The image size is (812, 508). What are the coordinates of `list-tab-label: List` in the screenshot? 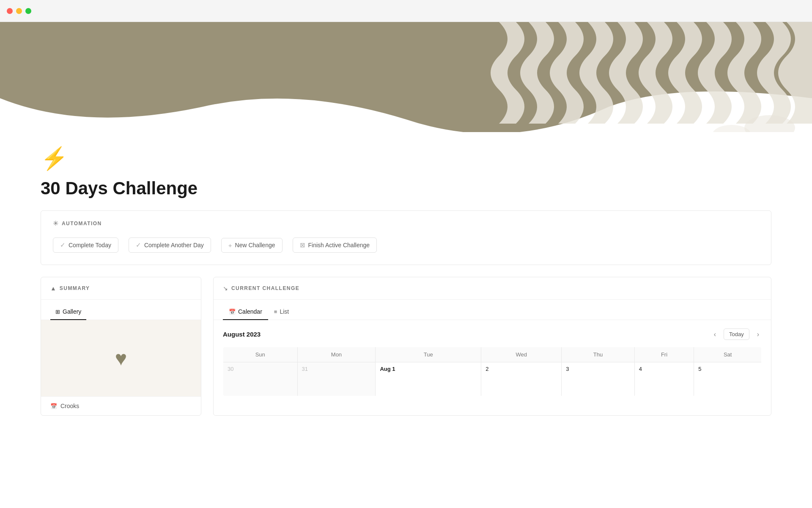 It's located at (284, 312).